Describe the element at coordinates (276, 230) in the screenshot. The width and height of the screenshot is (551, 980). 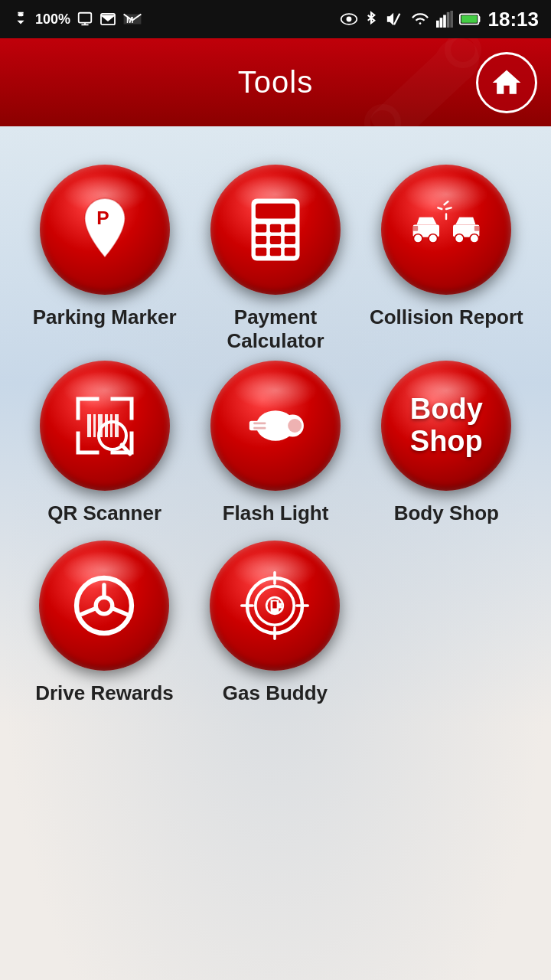
I see `payment-calculator-button` at that location.